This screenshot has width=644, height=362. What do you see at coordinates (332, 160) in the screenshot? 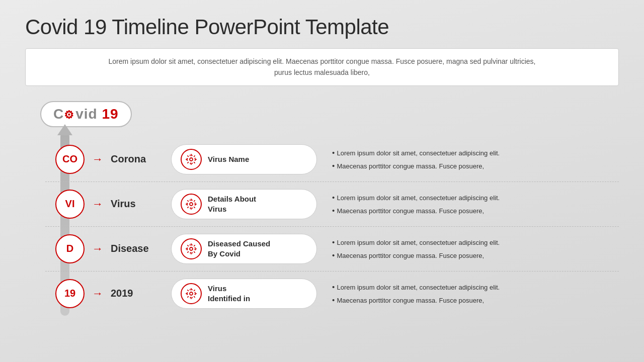
I see `table-row: CO → Corona Virus Name Lorem ip` at bounding box center [332, 160].